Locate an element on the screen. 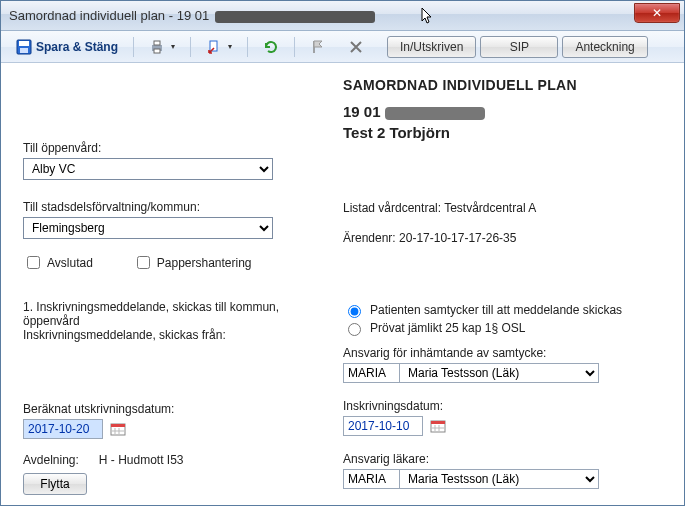 The width and height of the screenshot is (685, 507). stads-select: Flemingsberg is located at coordinates (148, 228).